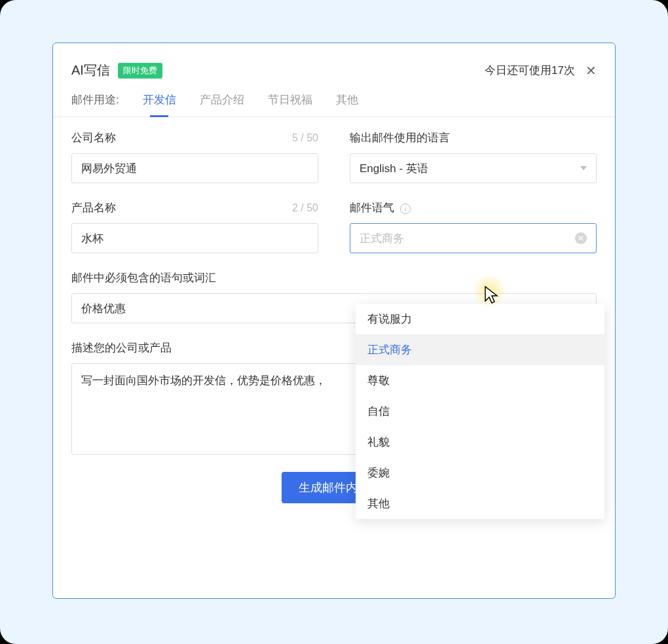 The width and height of the screenshot is (668, 644). What do you see at coordinates (541, 71) in the screenshot?
I see `header-right: 今日还可使用17次 ✕` at bounding box center [541, 71].